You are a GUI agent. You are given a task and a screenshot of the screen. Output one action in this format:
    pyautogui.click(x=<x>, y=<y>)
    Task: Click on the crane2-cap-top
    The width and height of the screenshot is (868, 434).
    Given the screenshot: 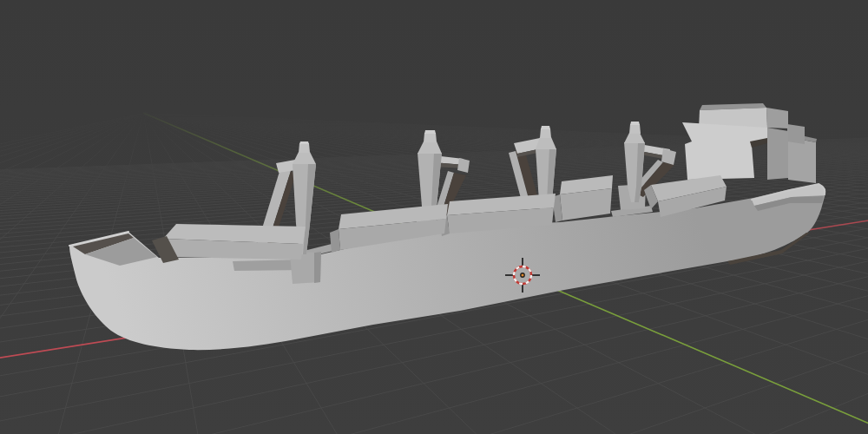 What is the action you would take?
    pyautogui.click(x=431, y=132)
    